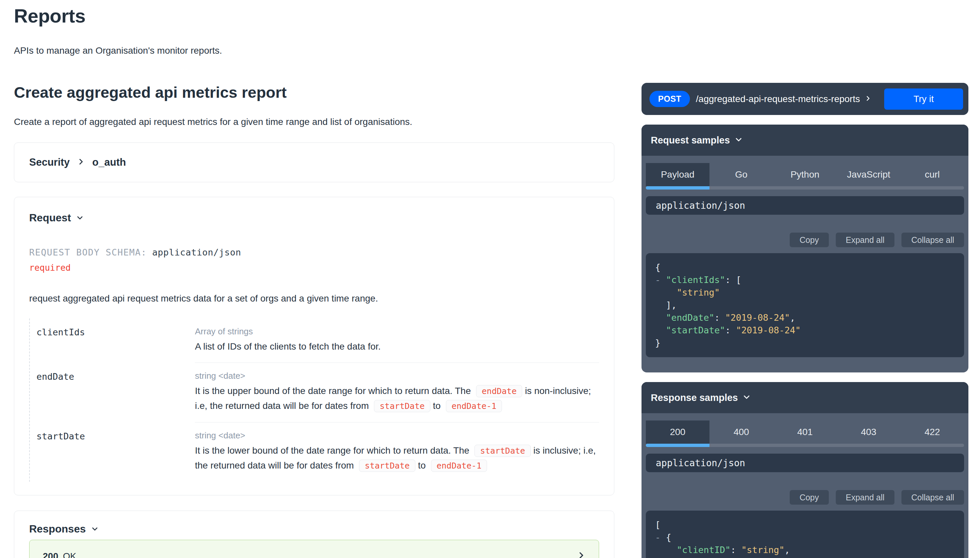 The image size is (980, 558). I want to click on code-line: }, so click(805, 343).